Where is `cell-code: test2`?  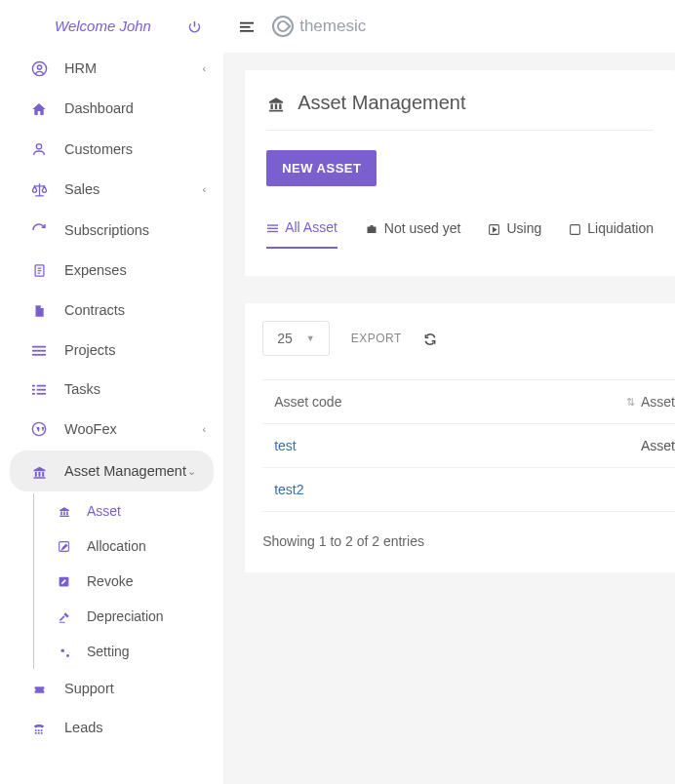 cell-code: test2 is located at coordinates (428, 490).